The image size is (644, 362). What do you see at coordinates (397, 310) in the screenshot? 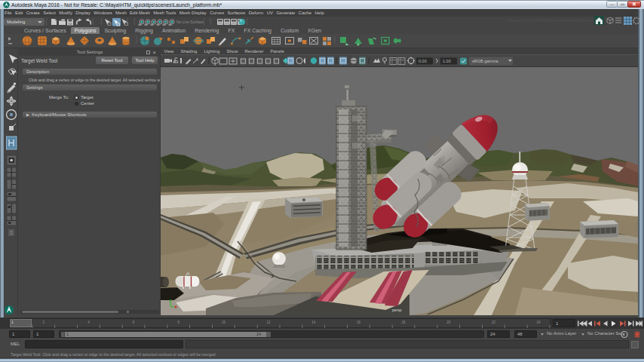
I see `svg-text: persp` at bounding box center [397, 310].